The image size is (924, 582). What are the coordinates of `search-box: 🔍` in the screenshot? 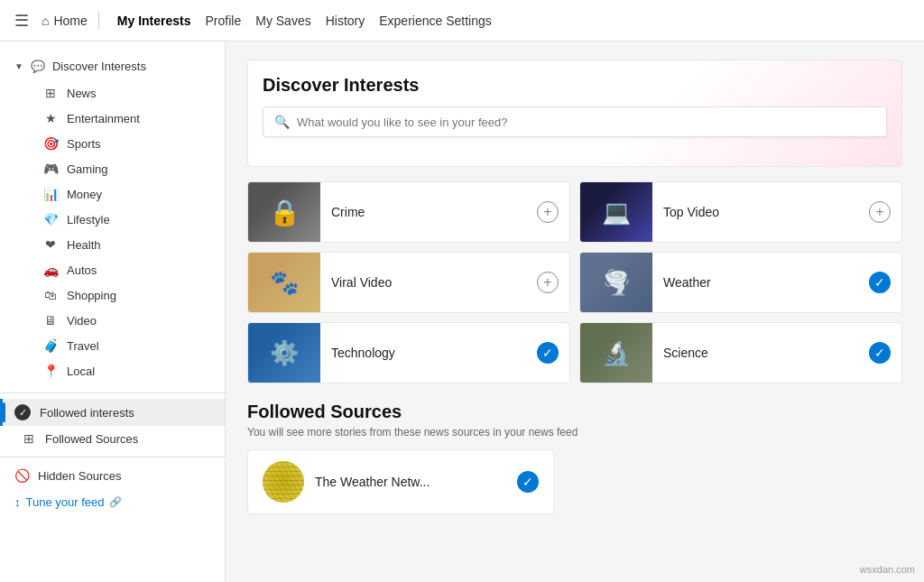 It's located at (575, 122).